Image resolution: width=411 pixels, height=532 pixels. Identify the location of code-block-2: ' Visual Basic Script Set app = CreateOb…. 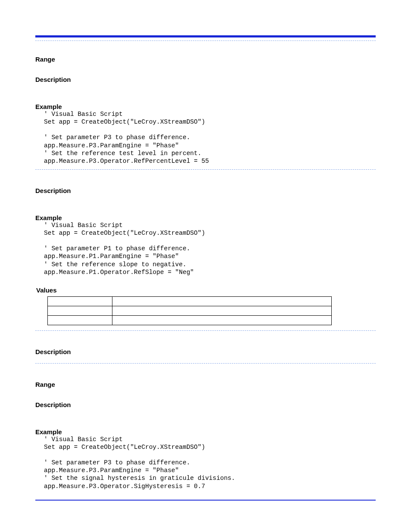
(206, 249).